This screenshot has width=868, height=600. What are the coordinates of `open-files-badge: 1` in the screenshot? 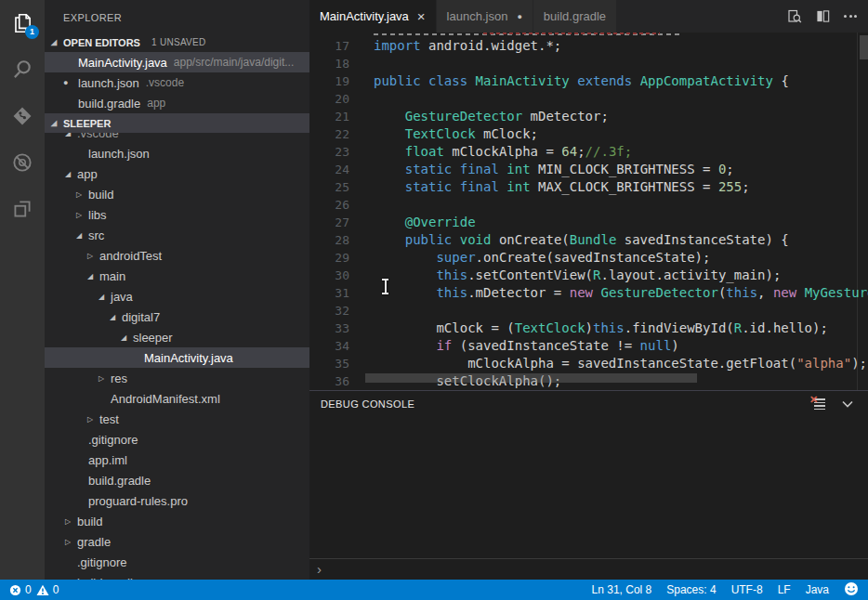 It's located at (32, 32).